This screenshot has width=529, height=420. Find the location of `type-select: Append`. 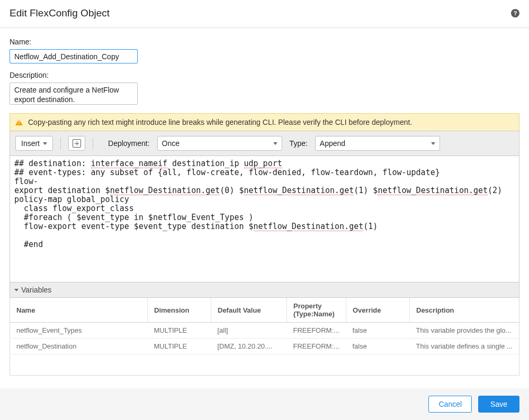

type-select: Append is located at coordinates (378, 143).